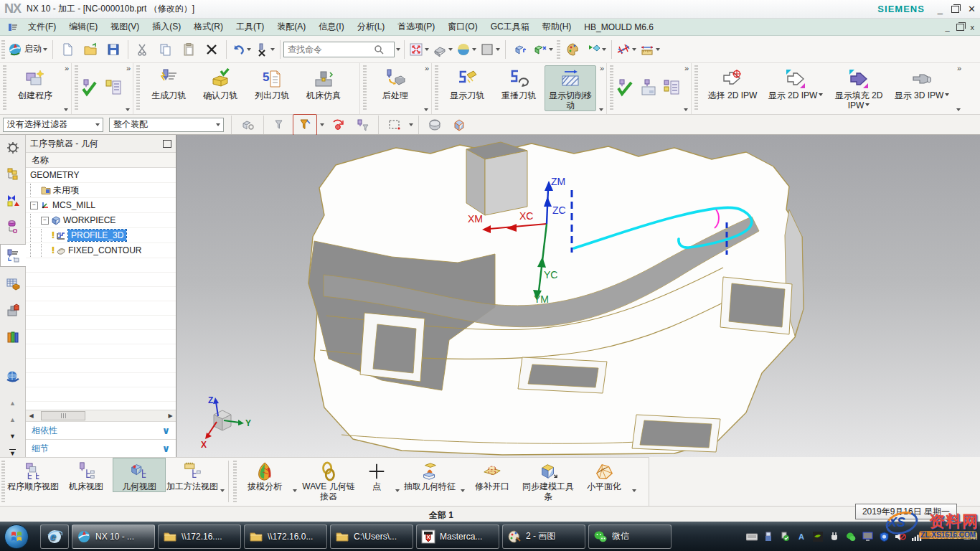 The width and height of the screenshot is (980, 551). Describe the element at coordinates (785, 537) in the screenshot. I see `tray-usb-safe-icon` at that location.